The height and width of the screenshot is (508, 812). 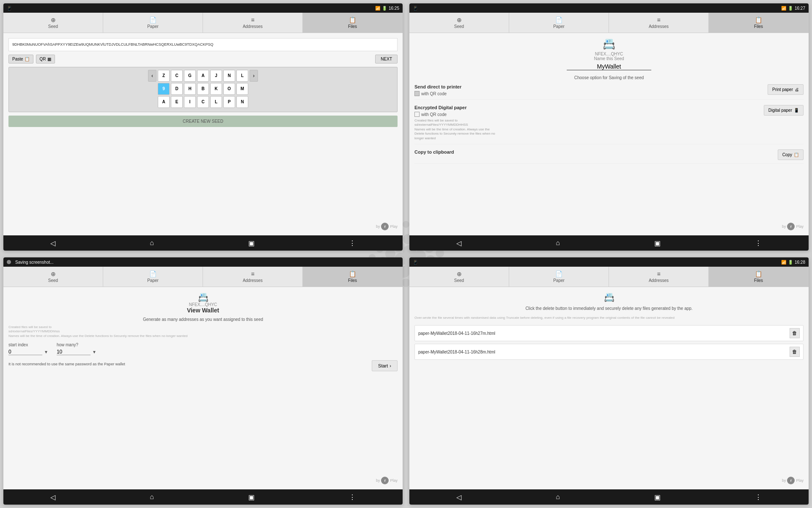 What do you see at coordinates (797, 90) in the screenshot?
I see `print-btn-icon: 🖨` at bounding box center [797, 90].